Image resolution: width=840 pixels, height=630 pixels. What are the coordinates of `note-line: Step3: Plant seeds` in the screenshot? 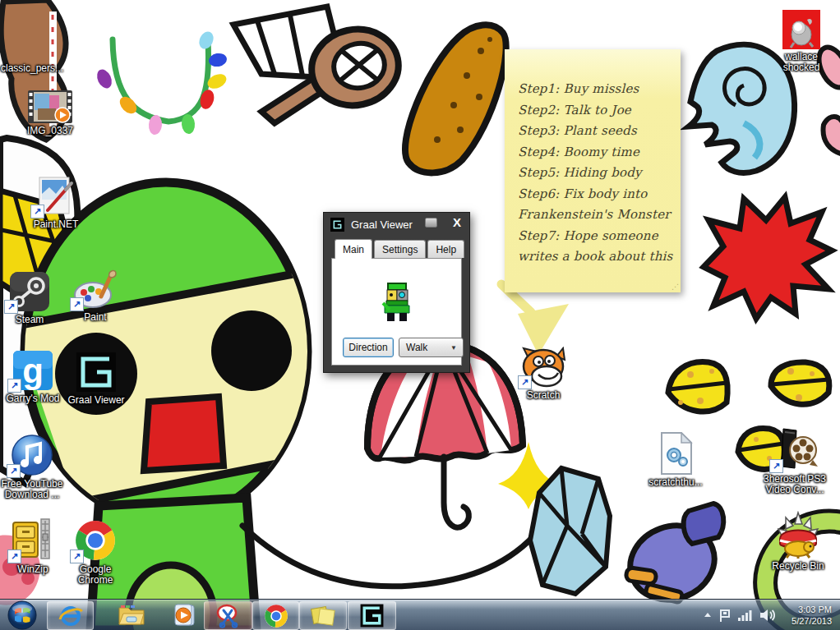 It's located at (599, 131).